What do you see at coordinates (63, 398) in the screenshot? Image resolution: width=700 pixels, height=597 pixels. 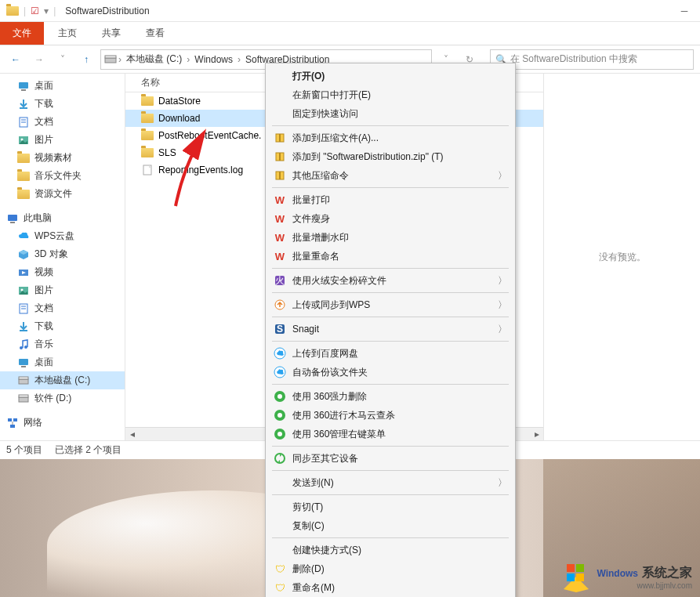 I see `tree-item: 软件 (D:)` at bounding box center [63, 398].